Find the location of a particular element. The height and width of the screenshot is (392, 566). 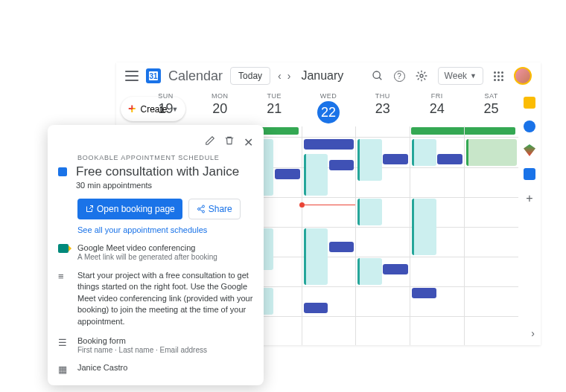

plus-icon: + is located at coordinates (133, 109).